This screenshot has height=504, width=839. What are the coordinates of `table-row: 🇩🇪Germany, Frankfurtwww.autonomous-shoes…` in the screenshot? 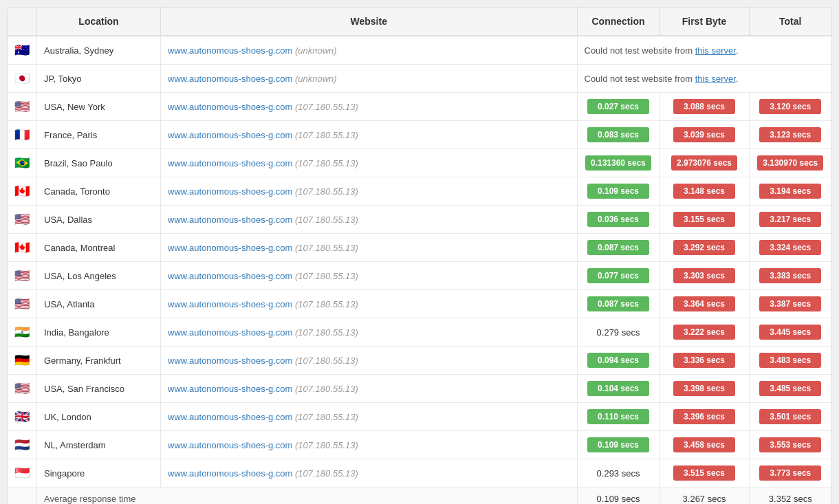 It's located at (420, 360).